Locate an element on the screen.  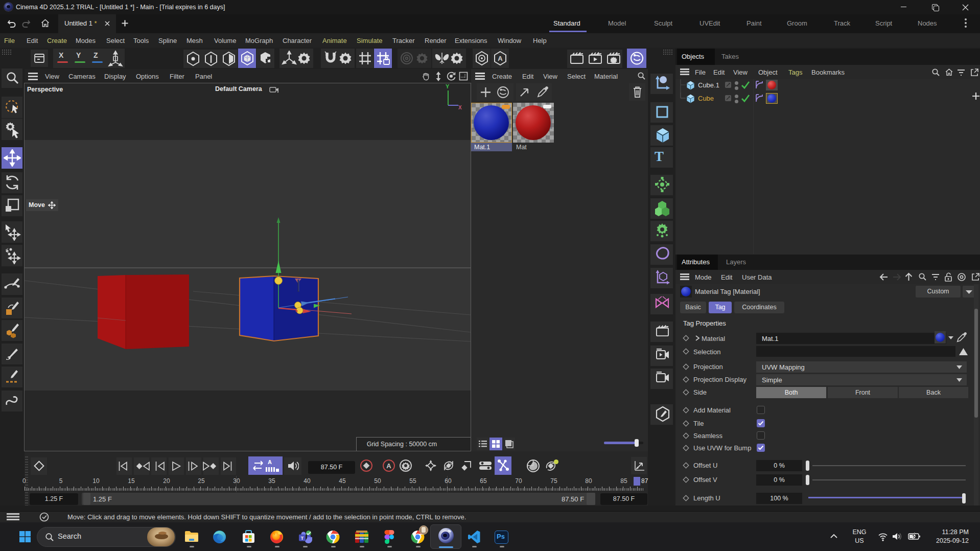
svg-text: T is located at coordinates (302, 538).